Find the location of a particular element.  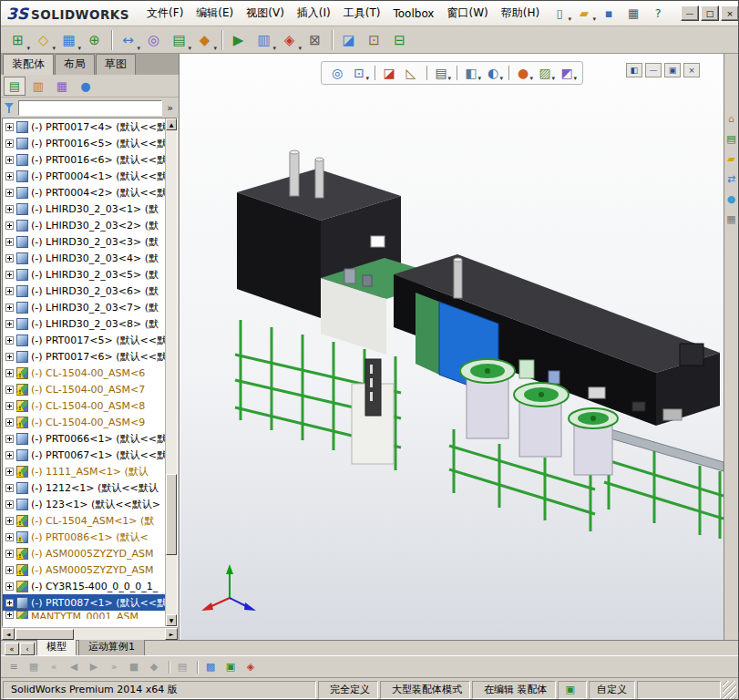

apply-scene-icon: ▨ is located at coordinates (545, 73).